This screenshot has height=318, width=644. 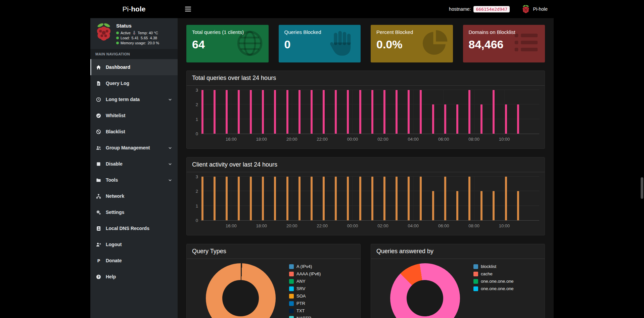 I want to click on sidebar-section-label: MAIN NAVIGATION, so click(x=134, y=54).